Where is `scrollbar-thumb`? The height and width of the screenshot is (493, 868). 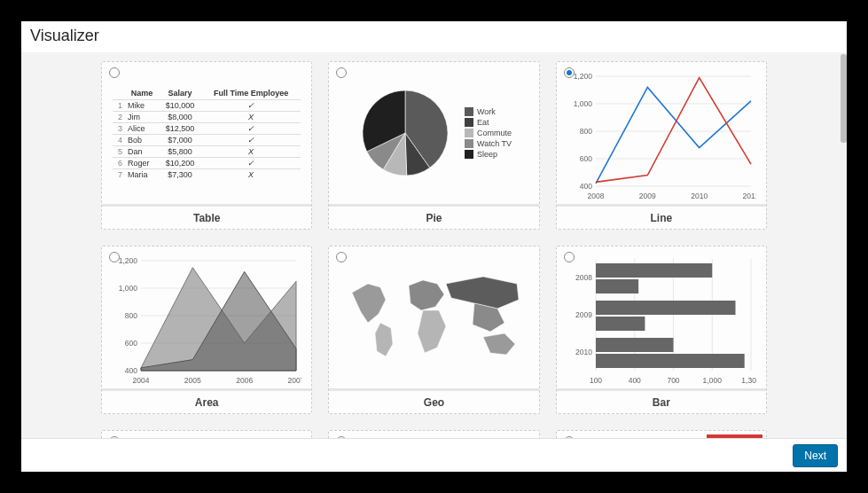 scrollbar-thumb is located at coordinates (844, 98).